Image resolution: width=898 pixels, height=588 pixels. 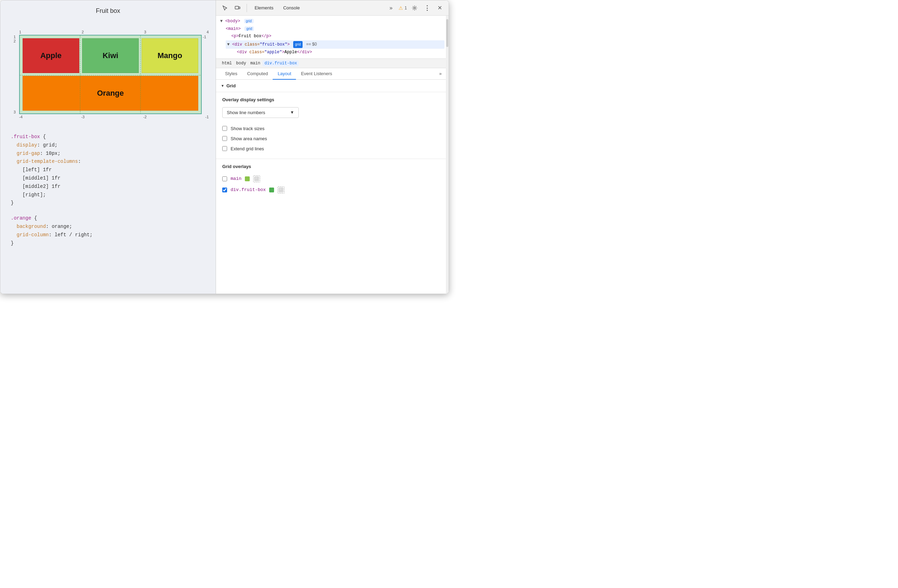 What do you see at coordinates (110, 93) in the screenshot?
I see `orange-cell: Orange` at bounding box center [110, 93].